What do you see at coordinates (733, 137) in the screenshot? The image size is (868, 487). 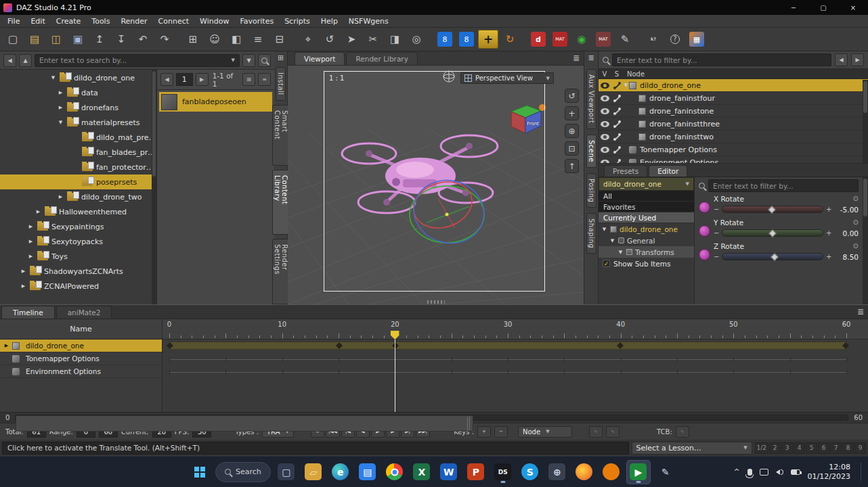 I see `scene-node-drone-faninsttwo: drone_faninsttwo` at bounding box center [733, 137].